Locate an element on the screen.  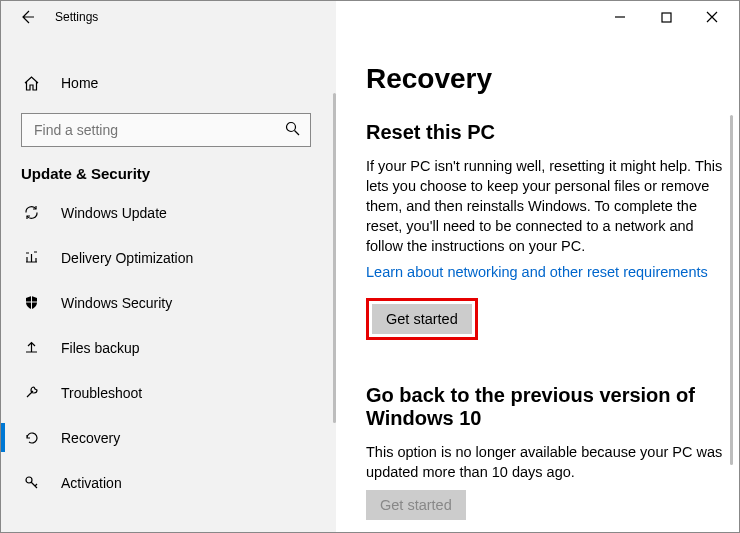
sidebar-item-label: Recovery is located at coordinates (90, 438).